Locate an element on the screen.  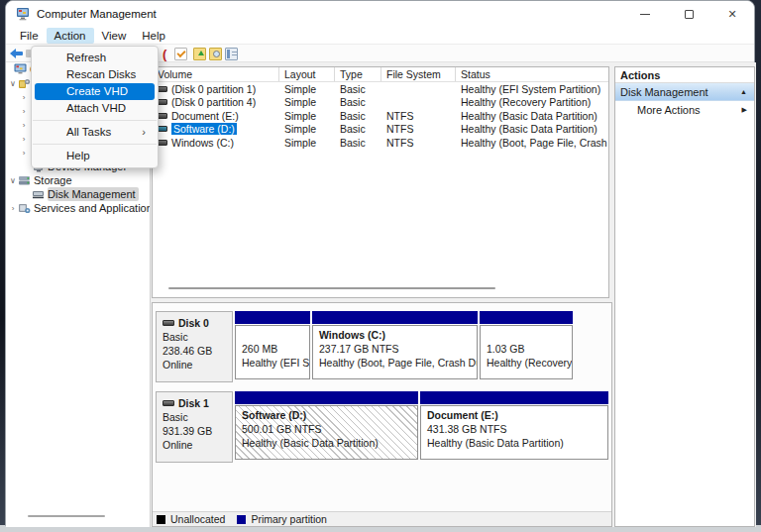
properties-icon is located at coordinates (180, 53).